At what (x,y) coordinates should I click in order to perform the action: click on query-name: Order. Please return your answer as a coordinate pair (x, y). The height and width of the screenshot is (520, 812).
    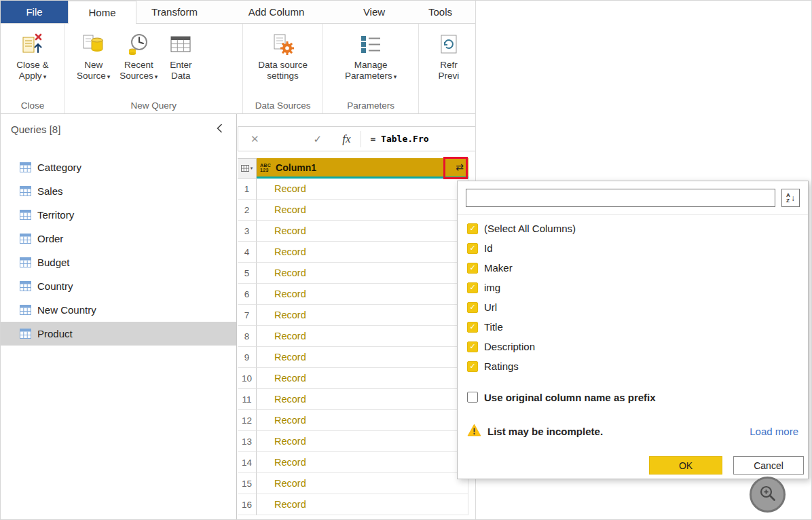
    Looking at the image, I should click on (50, 239).